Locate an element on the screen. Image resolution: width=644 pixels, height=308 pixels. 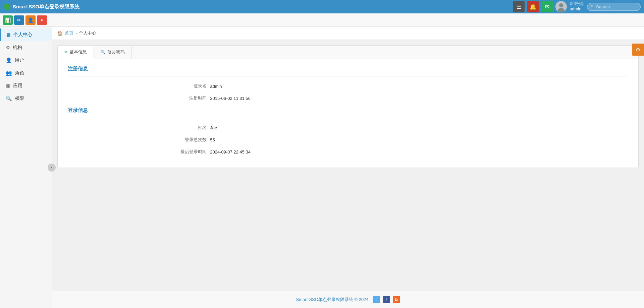
notifications-button: 🔔 is located at coordinates (533, 7).